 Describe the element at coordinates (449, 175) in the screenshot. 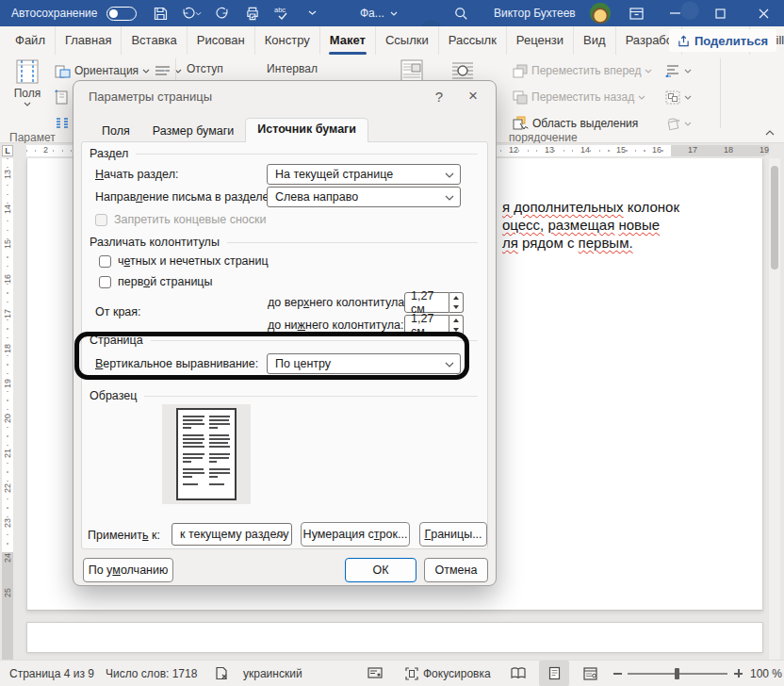

I see `chevron-down-icon` at that location.